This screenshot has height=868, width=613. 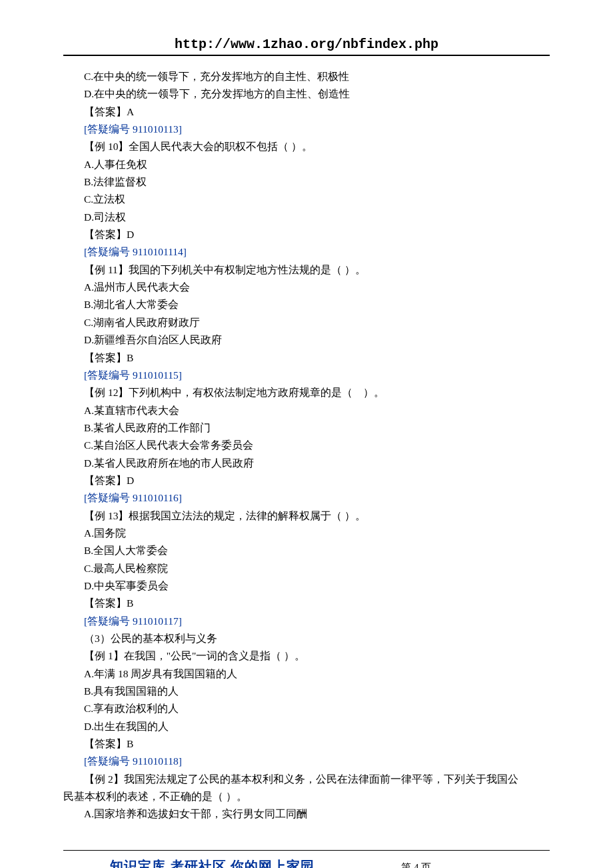 I want to click on text-line: 【例 12】下列机构中，有权依法制定地方政府规章的是（ ）。, so click(x=306, y=393).